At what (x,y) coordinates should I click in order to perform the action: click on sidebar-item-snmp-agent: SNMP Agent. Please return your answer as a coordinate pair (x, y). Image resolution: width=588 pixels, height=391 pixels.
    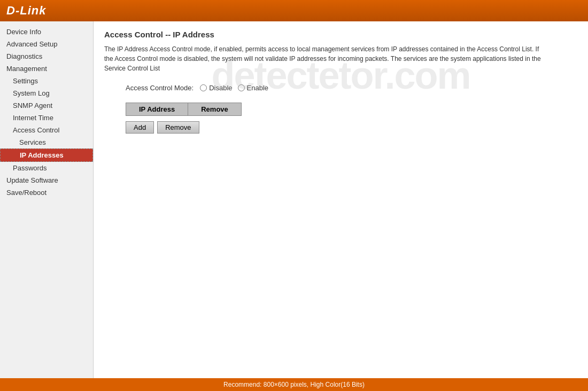
    Looking at the image, I should click on (47, 106).